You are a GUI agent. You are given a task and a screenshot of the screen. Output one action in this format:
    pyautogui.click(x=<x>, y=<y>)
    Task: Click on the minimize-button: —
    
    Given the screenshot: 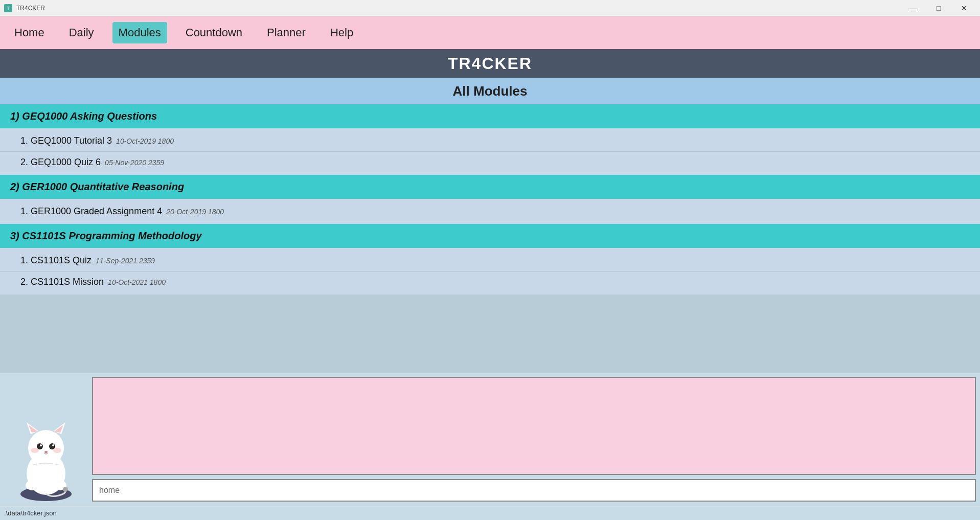 What is the action you would take?
    pyautogui.click(x=913, y=8)
    